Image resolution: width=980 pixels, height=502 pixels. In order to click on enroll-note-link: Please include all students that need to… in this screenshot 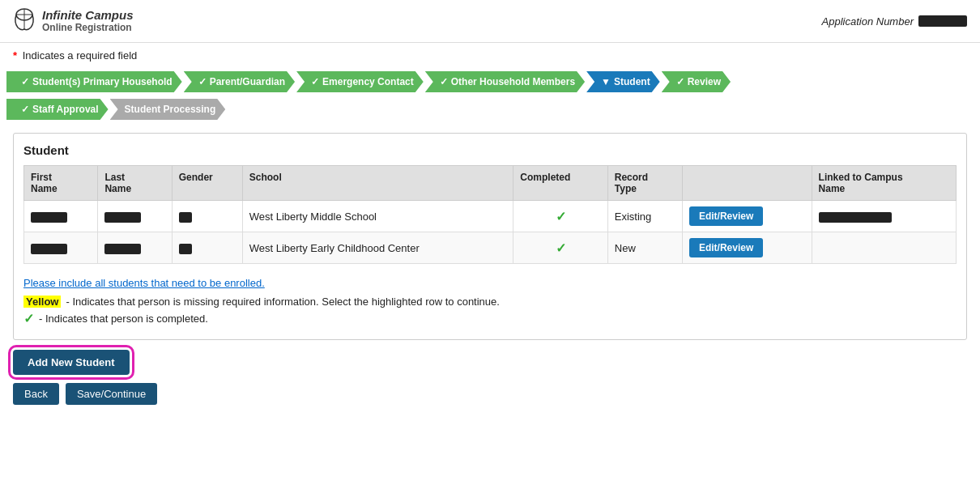, I will do `click(144, 283)`.